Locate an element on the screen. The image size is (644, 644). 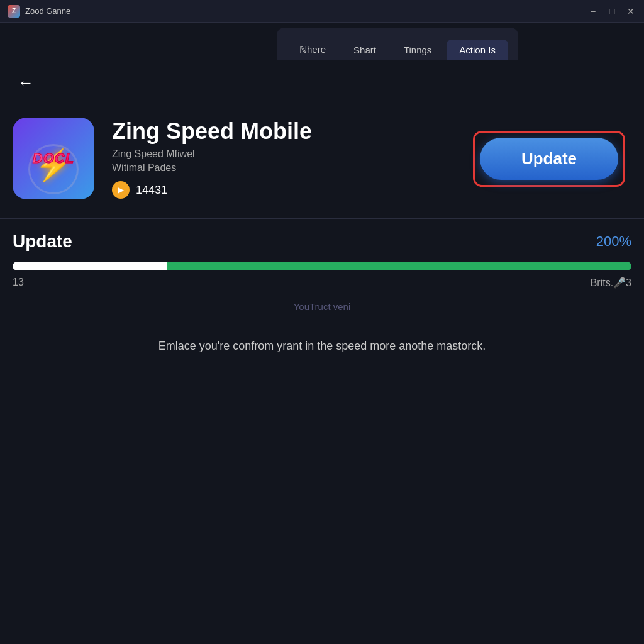
tab-shart: Shart is located at coordinates (365, 50).